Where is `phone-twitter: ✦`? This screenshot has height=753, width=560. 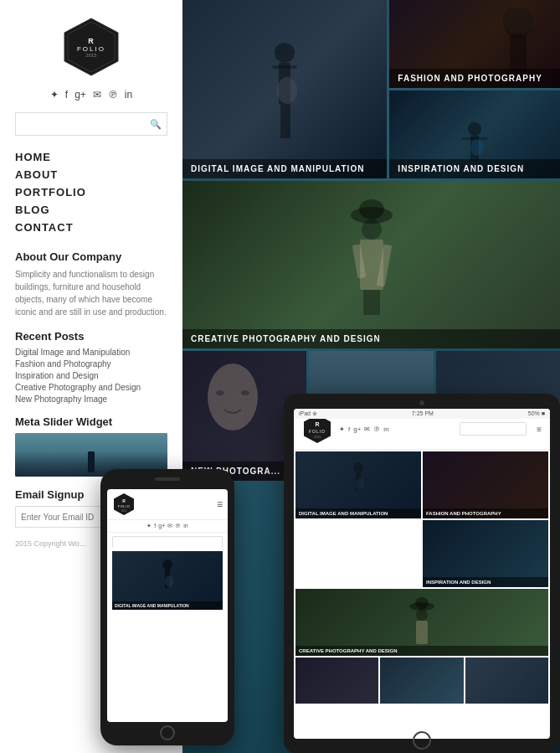 phone-twitter: ✦ is located at coordinates (149, 526).